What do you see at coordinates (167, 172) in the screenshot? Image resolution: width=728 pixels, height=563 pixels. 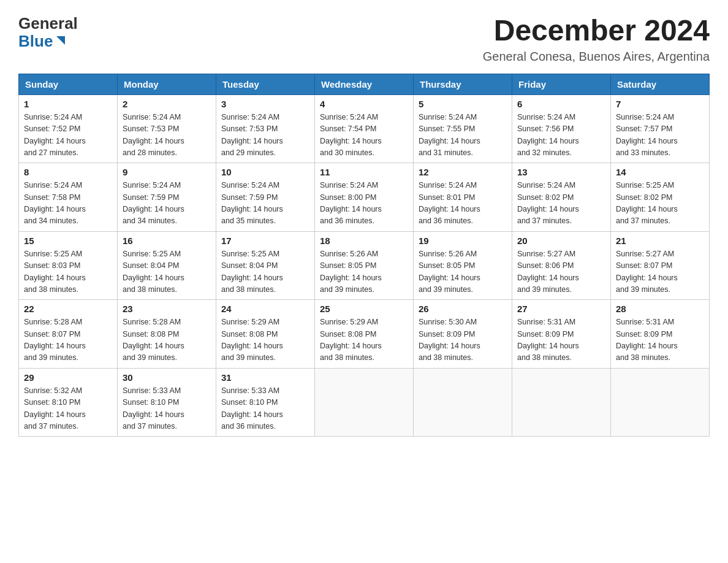 I see `day-number: 9` at bounding box center [167, 172].